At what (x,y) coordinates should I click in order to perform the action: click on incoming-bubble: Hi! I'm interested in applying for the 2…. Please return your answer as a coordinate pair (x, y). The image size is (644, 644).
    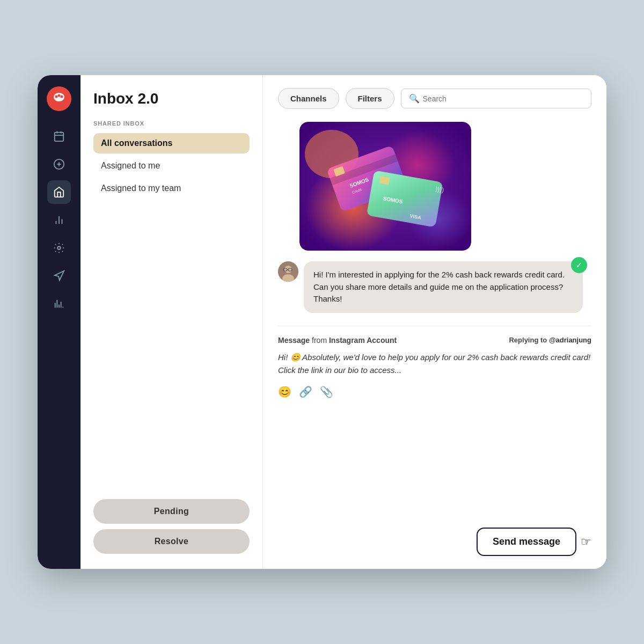
    Looking at the image, I should click on (443, 287).